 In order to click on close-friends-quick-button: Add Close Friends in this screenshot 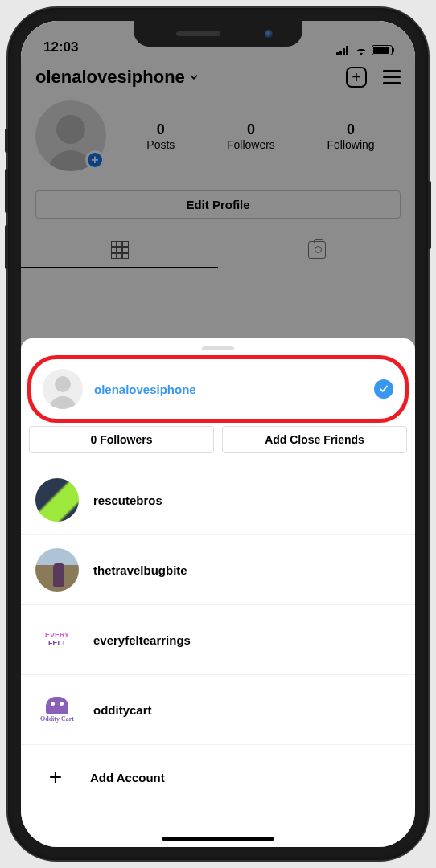, I will do `click(315, 440)`.